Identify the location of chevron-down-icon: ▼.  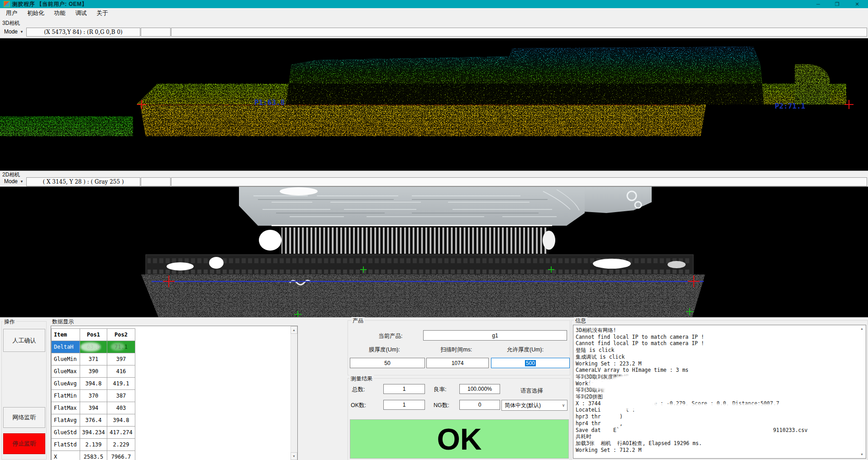
(22, 32).